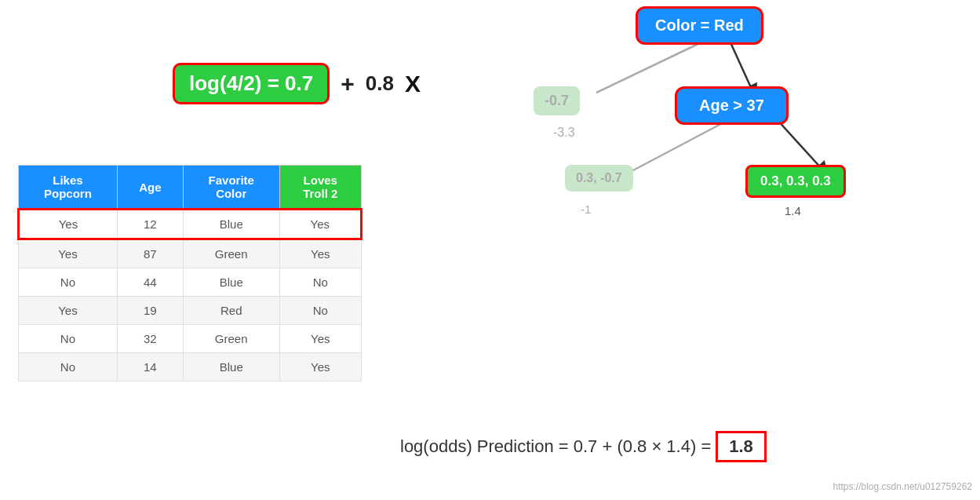 The width and height of the screenshot is (980, 500). Describe the element at coordinates (150, 283) in the screenshot. I see `cell-age: 44` at that location.